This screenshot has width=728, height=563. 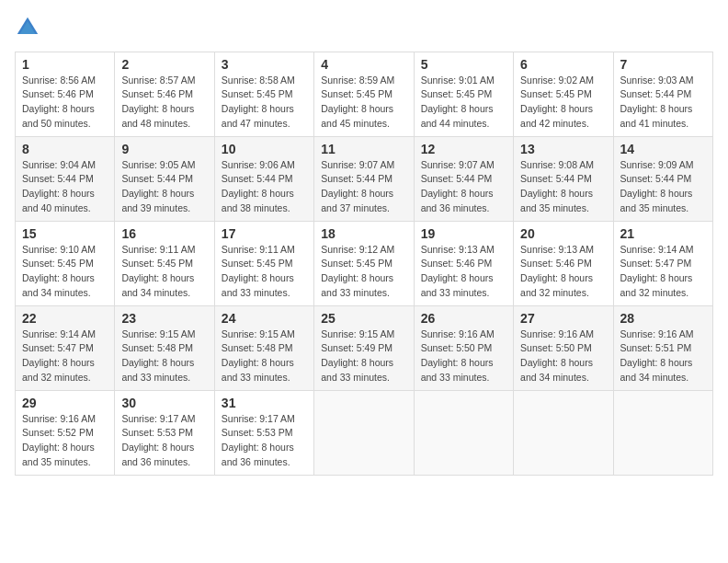 What do you see at coordinates (64, 103) in the screenshot?
I see `day-info: Sunrise: 8:56 AMSunset: 5:46 PMDaylight:…` at bounding box center [64, 103].